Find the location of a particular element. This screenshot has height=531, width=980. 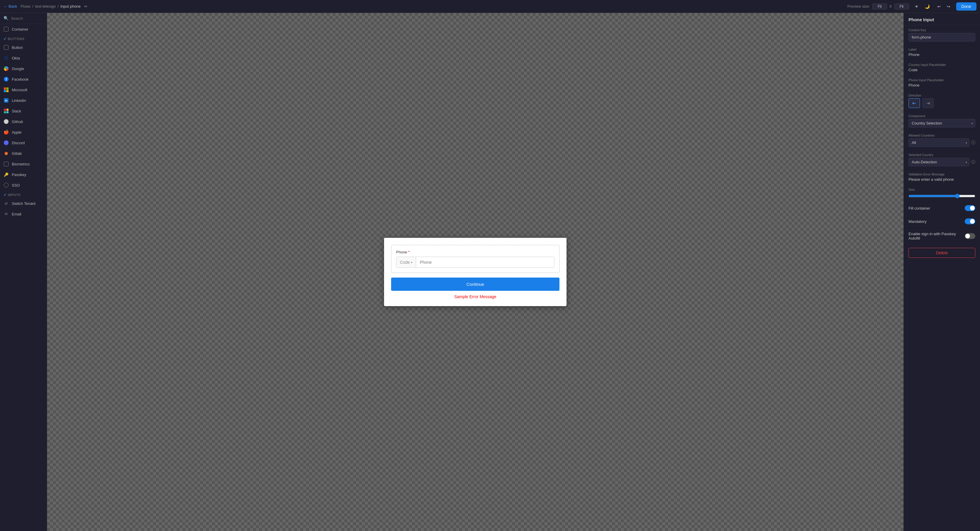

button-icon is located at coordinates (6, 48).